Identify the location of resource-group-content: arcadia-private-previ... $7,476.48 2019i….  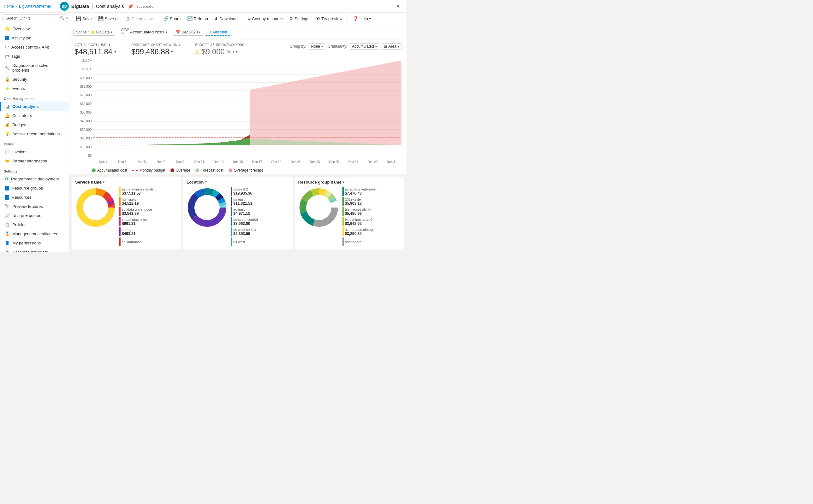
(349, 217).